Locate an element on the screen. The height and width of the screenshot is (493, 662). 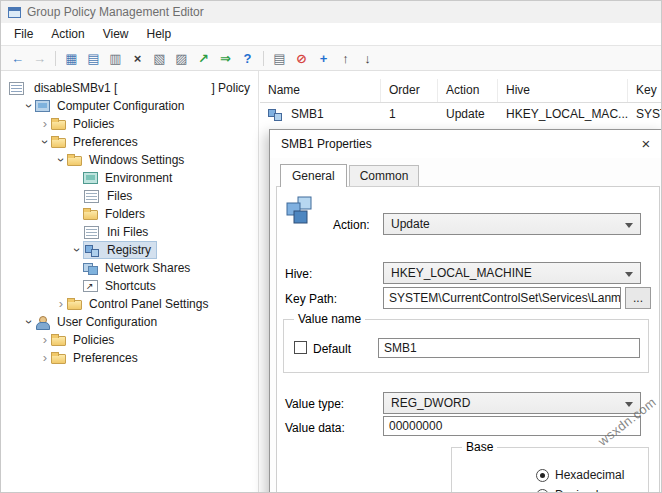
tab-general: General is located at coordinates (314, 176).